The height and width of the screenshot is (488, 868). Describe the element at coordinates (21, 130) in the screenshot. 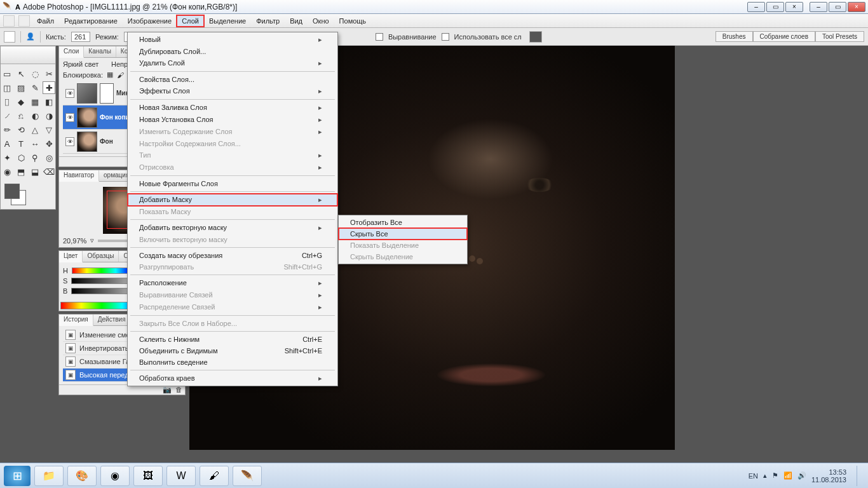

I see `tool-17: ⟲` at that location.